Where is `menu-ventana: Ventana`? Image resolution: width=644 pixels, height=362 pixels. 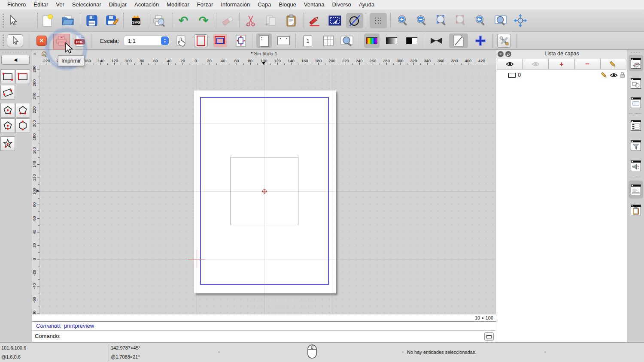 menu-ventana: Ventana is located at coordinates (314, 5).